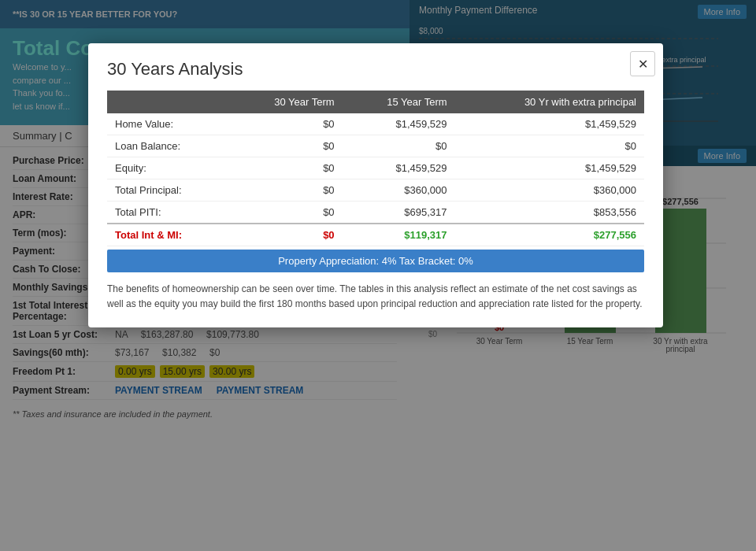 The height and width of the screenshot is (551, 756). Describe the element at coordinates (398, 190) in the screenshot. I see `row-val-principal-15: $360,000` at that location.